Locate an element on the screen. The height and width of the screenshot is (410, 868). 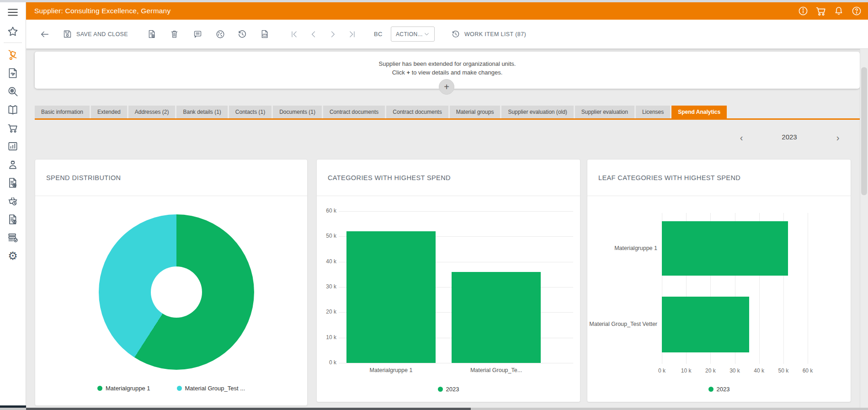
card-title: SPEND DISTRIBUTION is located at coordinates (84, 178).